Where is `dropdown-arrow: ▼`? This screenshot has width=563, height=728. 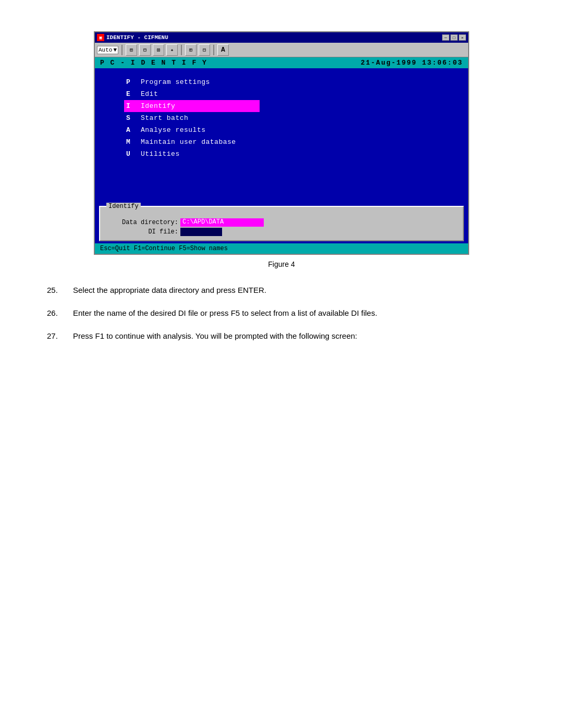
dropdown-arrow: ▼ is located at coordinates (115, 50).